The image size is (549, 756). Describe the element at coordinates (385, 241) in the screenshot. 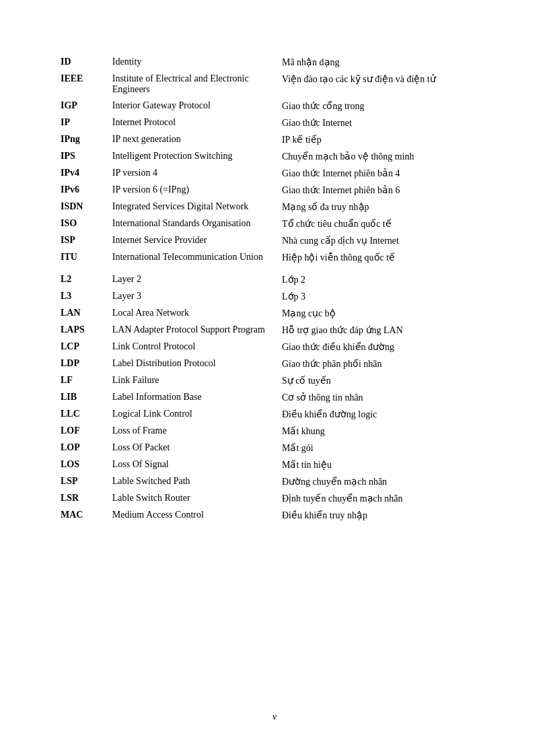

I see `vietnamese-cell: Nhà cung cấp dịch vụ Internet` at that location.